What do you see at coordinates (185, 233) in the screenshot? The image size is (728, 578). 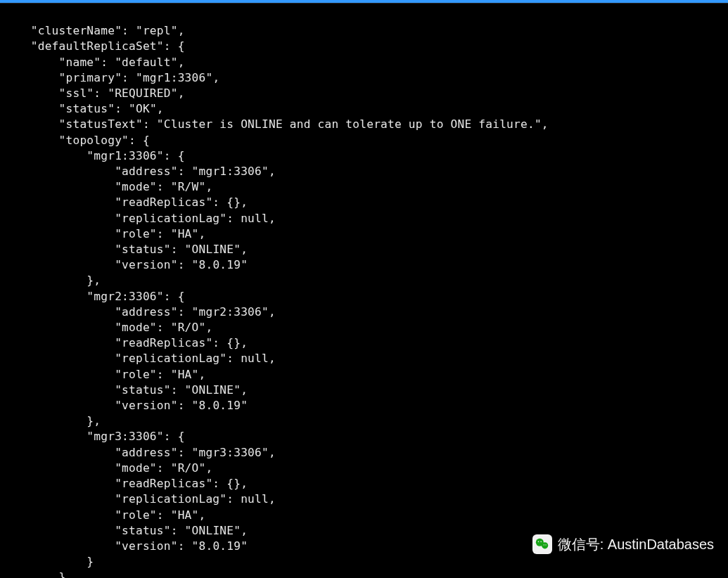 I see `mgr1-role: HA` at bounding box center [185, 233].